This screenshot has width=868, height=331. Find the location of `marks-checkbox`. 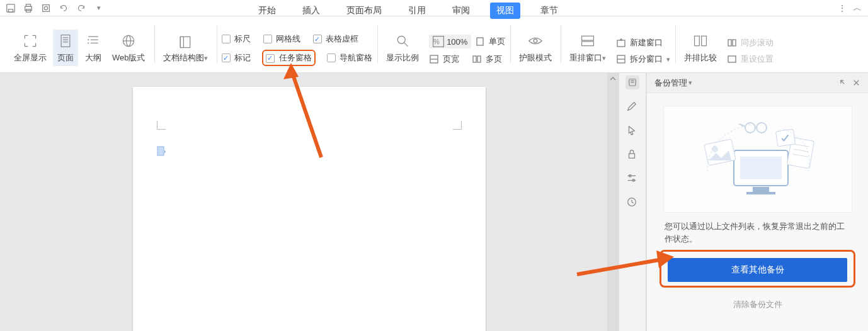

marks-checkbox is located at coordinates (226, 58).